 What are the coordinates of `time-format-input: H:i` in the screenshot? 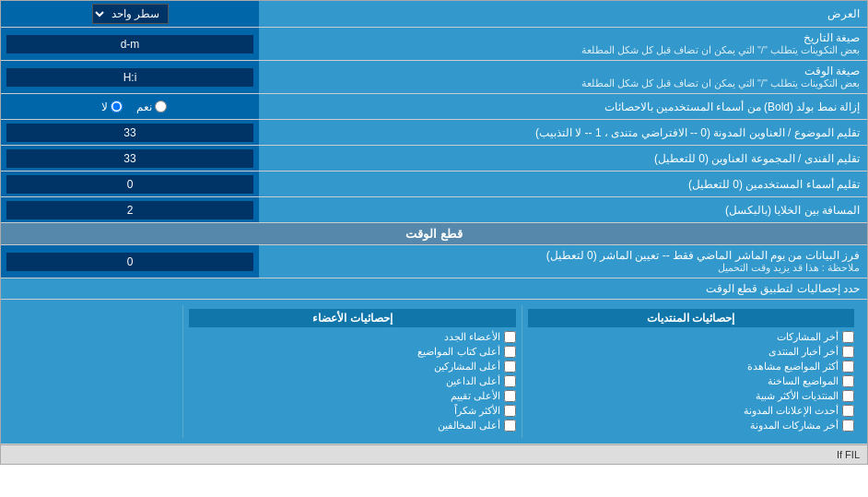 It's located at (130, 77).